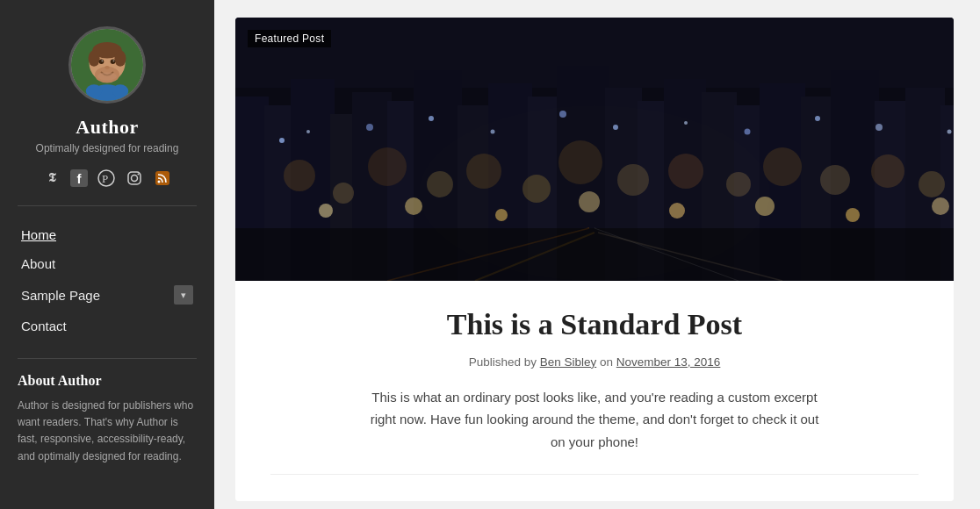 The image size is (980, 509). What do you see at coordinates (107, 148) in the screenshot?
I see `sidebar-tagline: Optimally designed for reading` at bounding box center [107, 148].